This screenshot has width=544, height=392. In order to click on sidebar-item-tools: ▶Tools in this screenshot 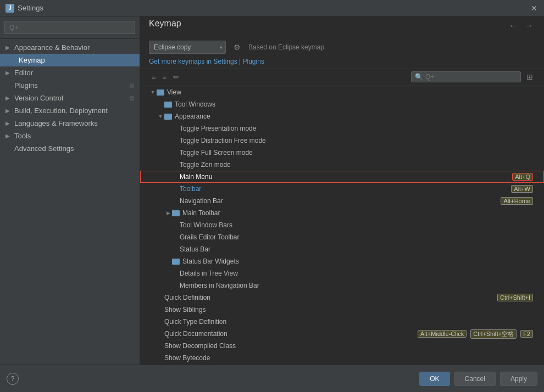, I will do `click(70, 136)`.